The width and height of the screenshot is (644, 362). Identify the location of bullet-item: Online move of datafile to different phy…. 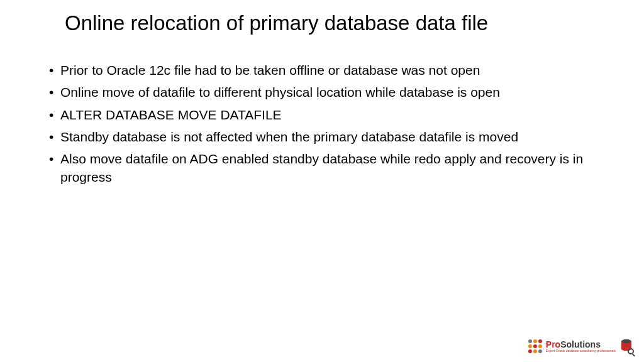
(331, 92).